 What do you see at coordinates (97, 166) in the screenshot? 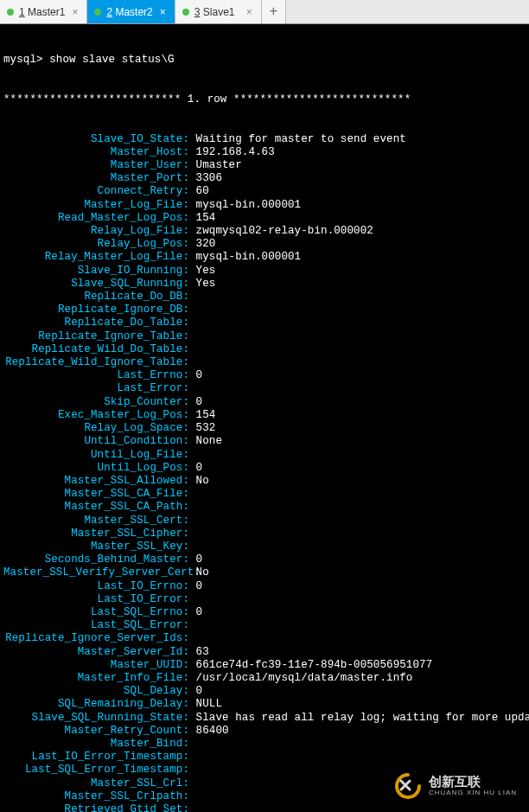
I see `field-key: Master_User:` at bounding box center [97, 166].